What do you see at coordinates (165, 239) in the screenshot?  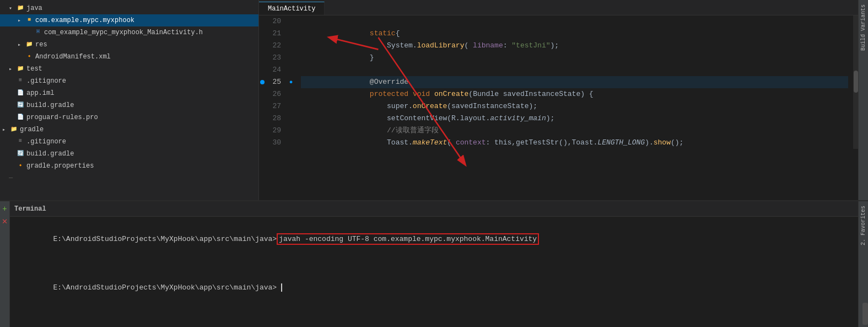 I see `terminal-path-1: E:\AndroidStudioProjects\MyXpHook\app\sr…` at bounding box center [165, 239].